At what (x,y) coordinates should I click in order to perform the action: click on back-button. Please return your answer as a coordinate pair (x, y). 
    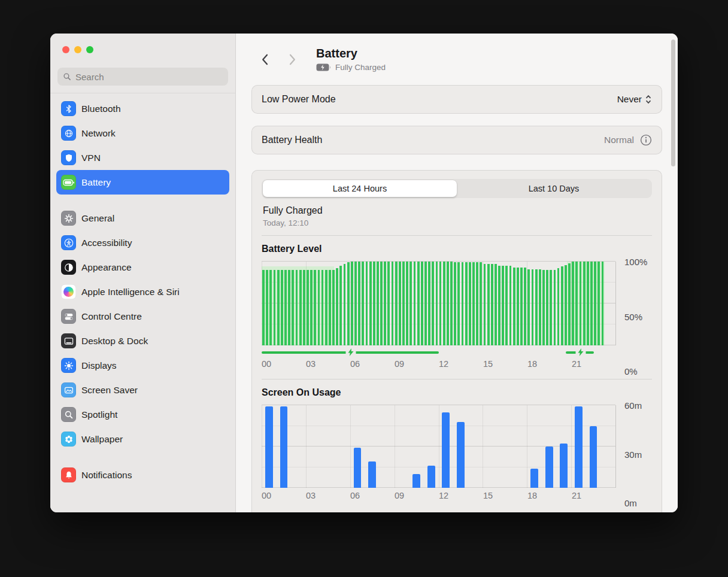
    Looking at the image, I should click on (265, 59).